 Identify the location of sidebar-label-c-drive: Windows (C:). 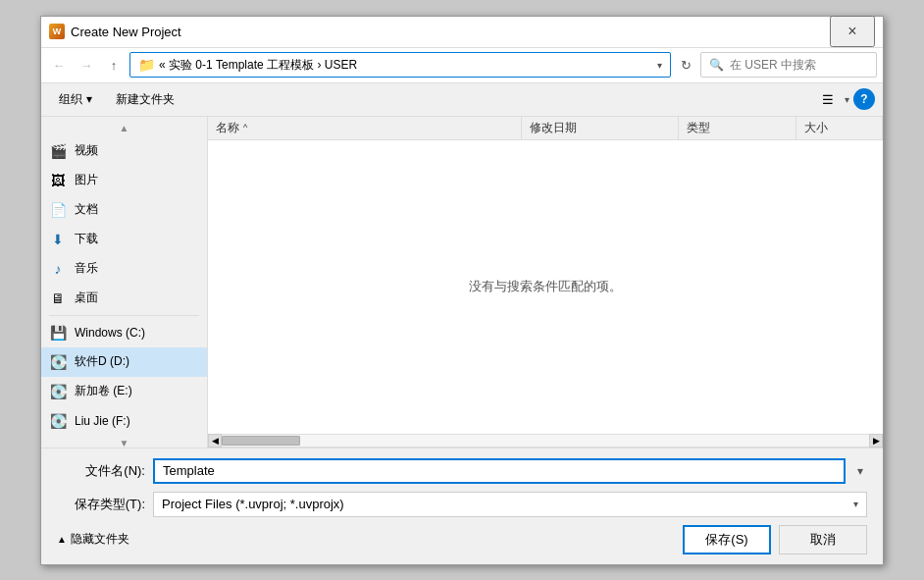
(110, 333).